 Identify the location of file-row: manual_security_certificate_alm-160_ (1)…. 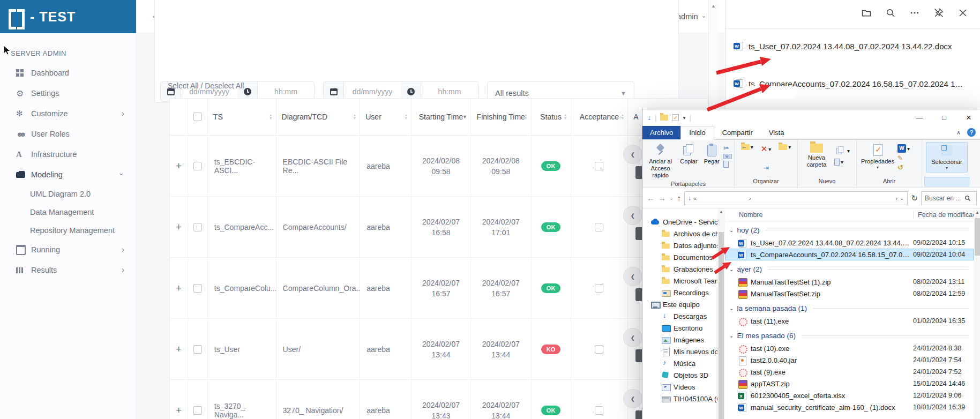
(849, 407).